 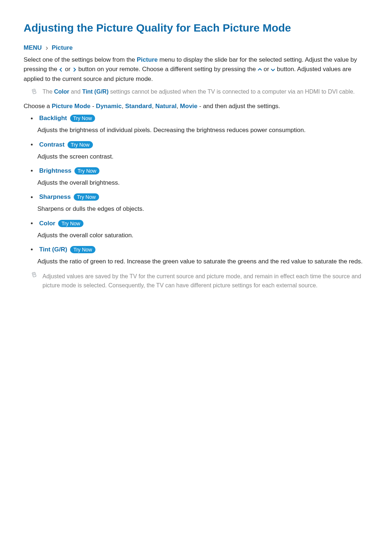 I want to click on setting-desc: Sharpens or dulls the edges of objects., so click(x=203, y=209).